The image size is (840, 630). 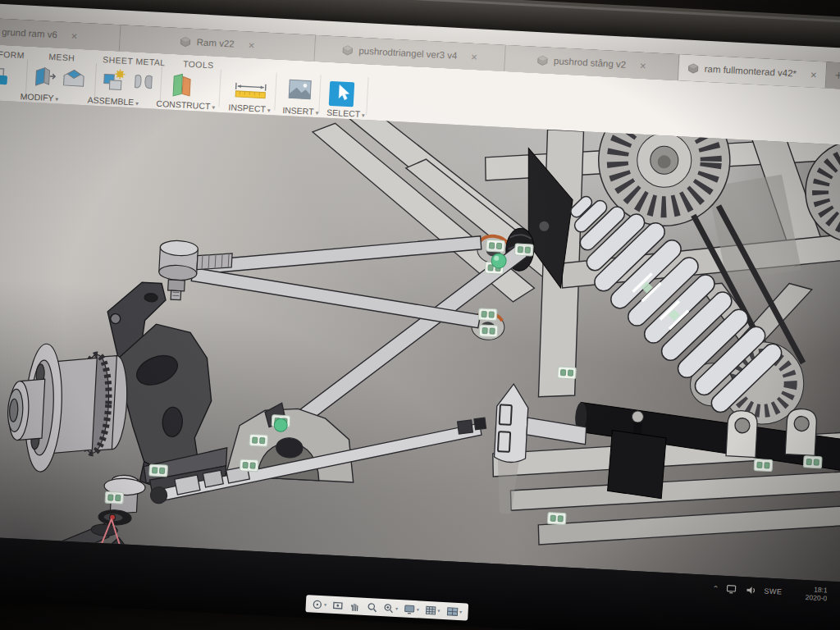 I want to click on fit-icon: ▾, so click(x=390, y=609).